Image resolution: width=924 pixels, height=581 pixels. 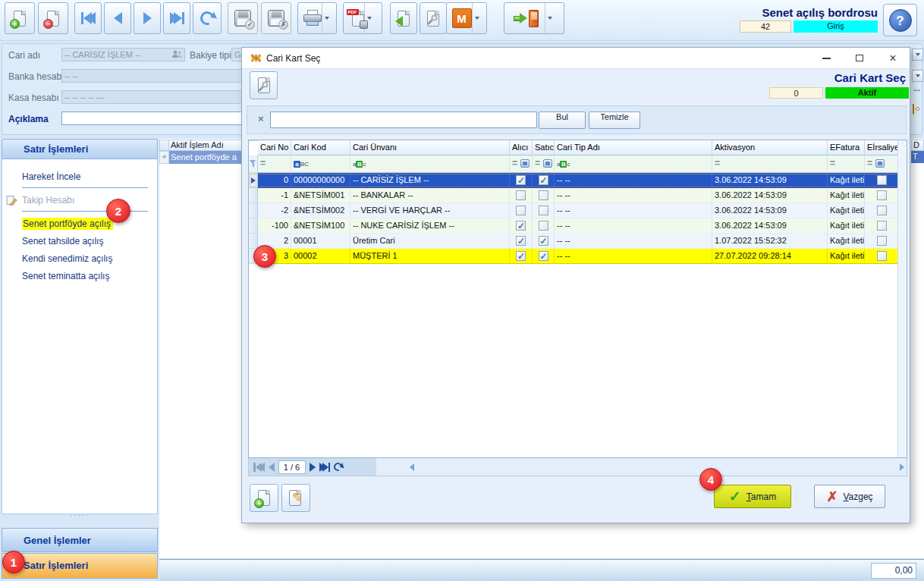 What do you see at coordinates (207, 18) in the screenshot?
I see `refresh-button` at bounding box center [207, 18].